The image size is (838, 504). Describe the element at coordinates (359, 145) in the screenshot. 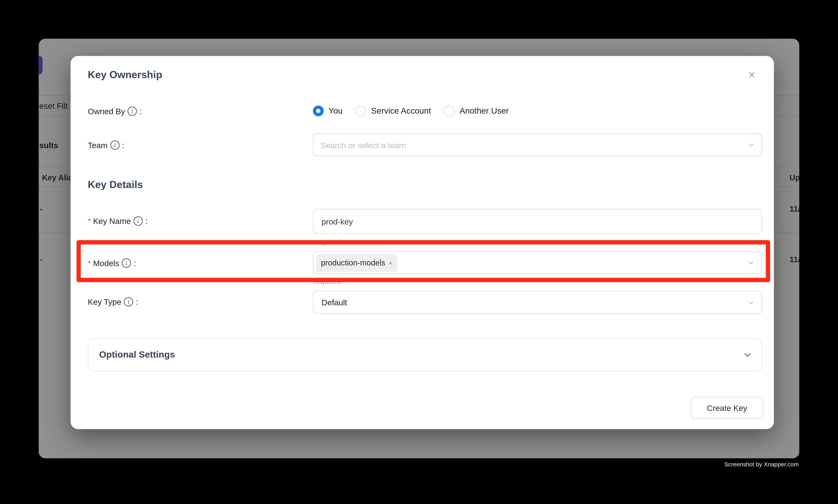

I see `team-select-placeholder: Search or select a team` at that location.